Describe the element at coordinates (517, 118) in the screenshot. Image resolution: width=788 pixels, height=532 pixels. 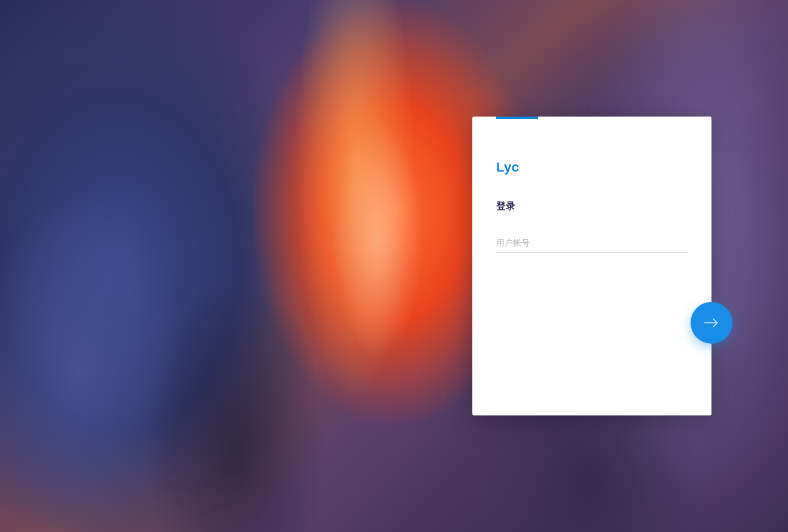
I see `accent-bar` at that location.